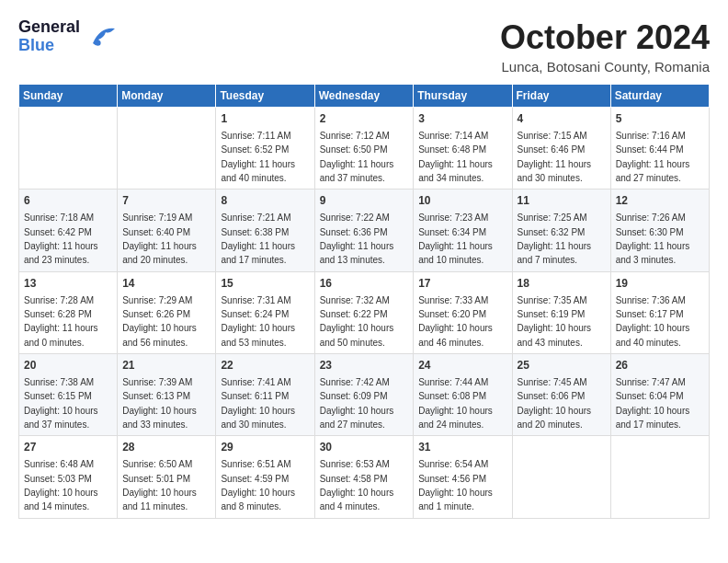  I want to click on day-daylight: Daylight: 10 hours and 20 minutes., so click(555, 418).